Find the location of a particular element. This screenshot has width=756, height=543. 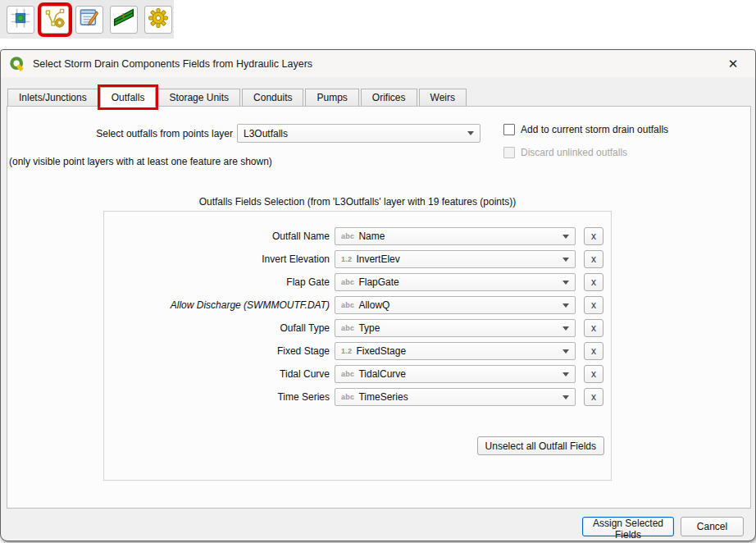

storm-drain-schema-icon is located at coordinates (55, 20).